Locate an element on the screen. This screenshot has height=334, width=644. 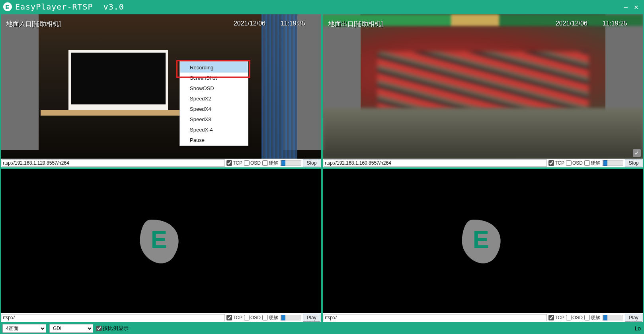
log-label: Lo is located at coordinates (638, 328).